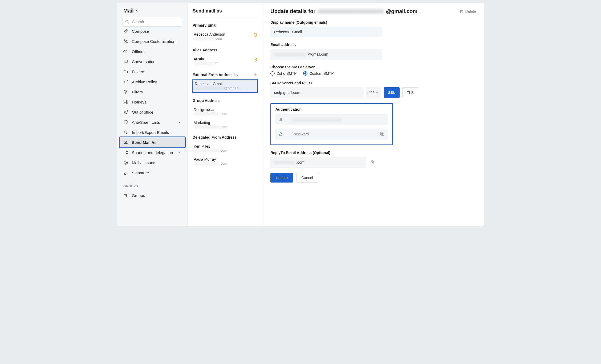  Describe the element at coordinates (126, 142) in the screenshot. I see `sendas-icon` at that location.